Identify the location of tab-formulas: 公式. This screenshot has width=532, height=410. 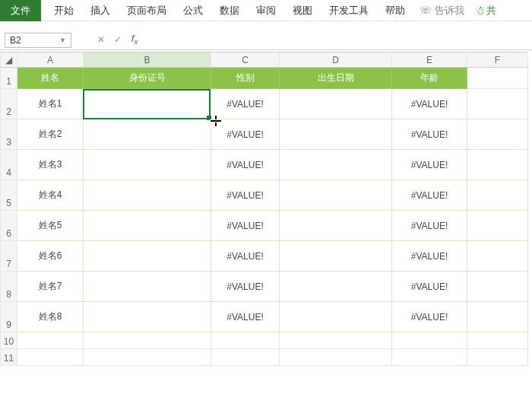
(193, 11).